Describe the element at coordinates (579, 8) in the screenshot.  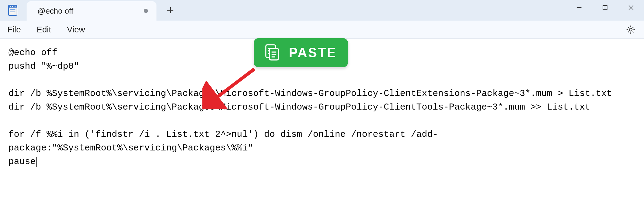
I see `minimize-button` at that location.